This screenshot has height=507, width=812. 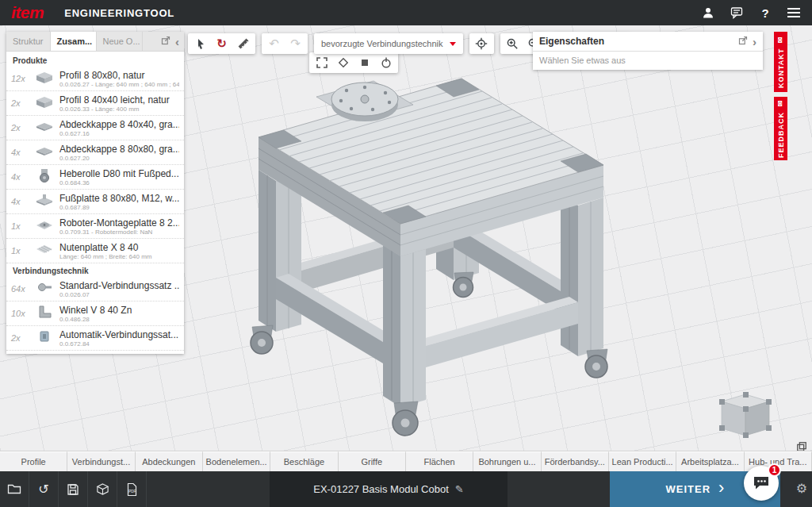 I want to click on feedback-tab: FEEDBACK ✉, so click(x=780, y=129).